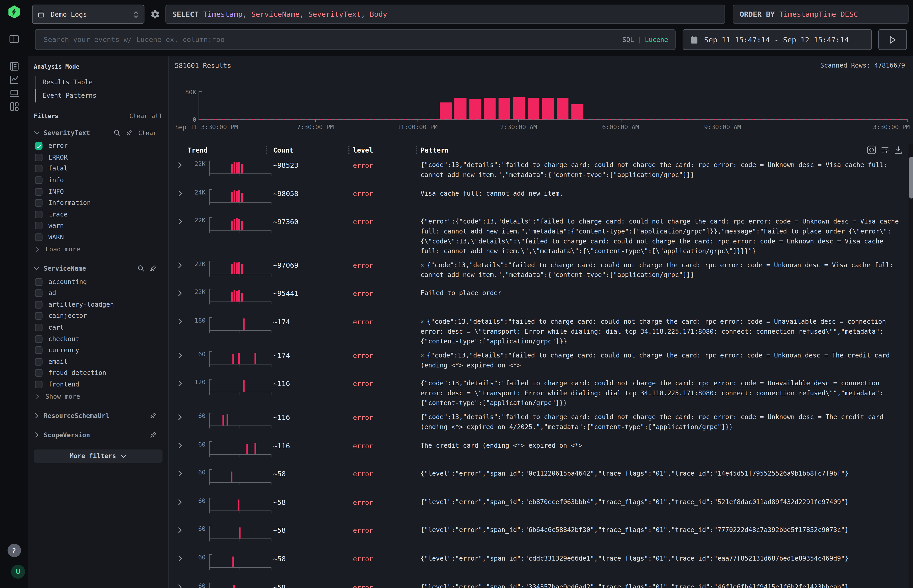  Describe the element at coordinates (98, 416) in the screenshot. I see `filter-group-header: ResourceSchemaUrl` at that location.